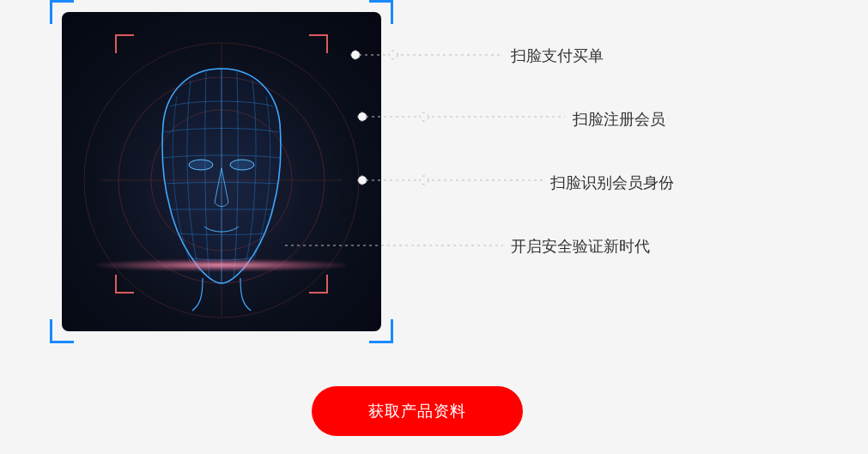 The height and width of the screenshot is (454, 868). What do you see at coordinates (592, 246) in the screenshot?
I see `feature-item: 开启安全验证新时代` at bounding box center [592, 246].